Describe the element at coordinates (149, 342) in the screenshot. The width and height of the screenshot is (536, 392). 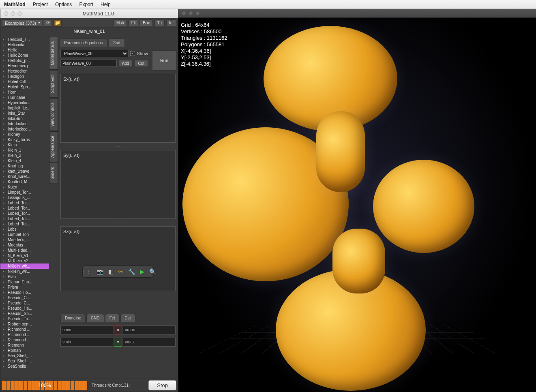
I see `vmax-field: vmax` at that location.